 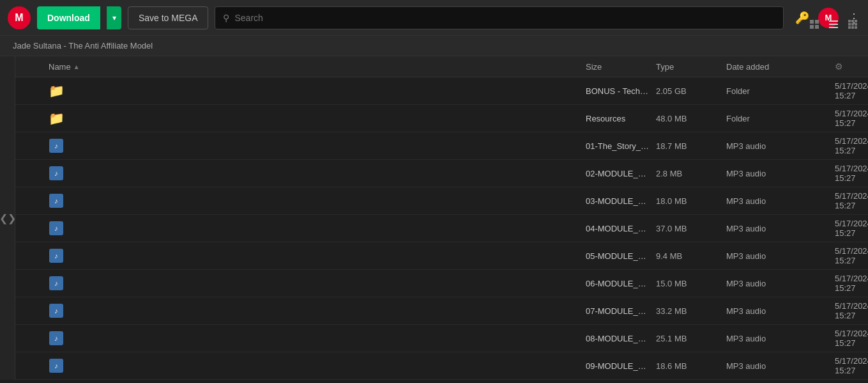 What do you see at coordinates (442, 201) in the screenshot?
I see `table-row: ♪ 03-MODULE_1___LESSON_1_-_Cleansing_The…` at bounding box center [442, 201].